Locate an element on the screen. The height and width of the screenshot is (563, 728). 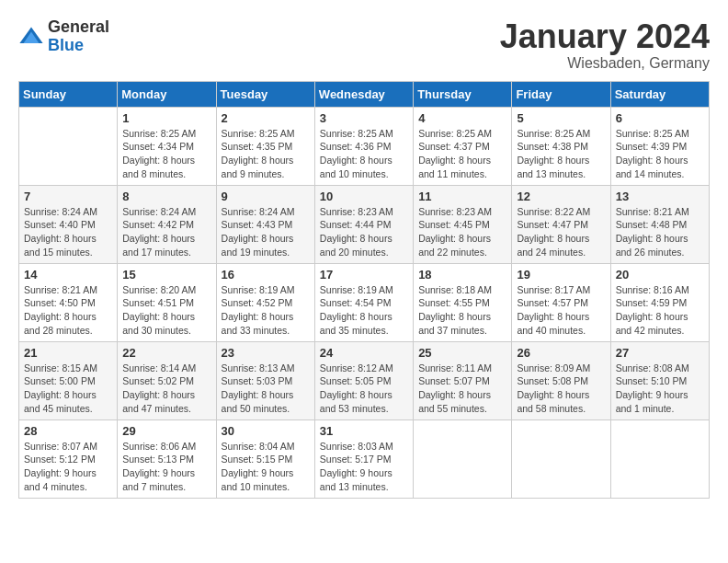
calendar-cell: 15Sunrise: 8:20 AM Sunset: 4:51 PM Dayli… is located at coordinates (167, 302).